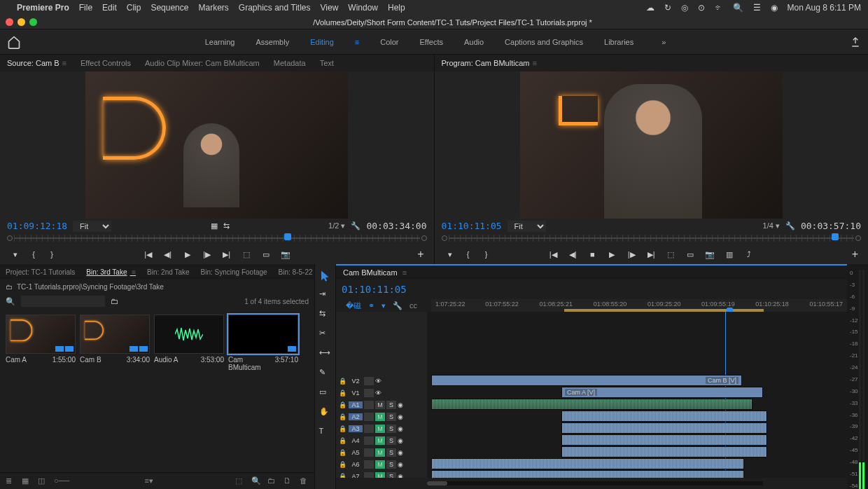  I want to click on tab-project: Project: TC-1 Tutorials, so click(41, 272).